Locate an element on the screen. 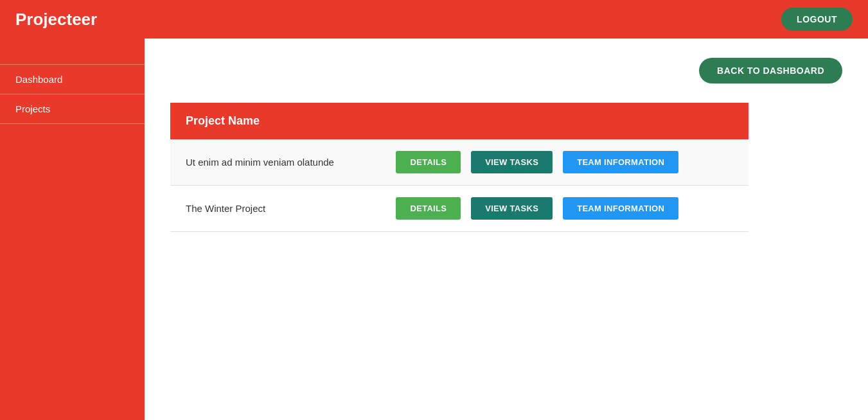  table-row: Ut enim ad minim veniam olatunde DETAILS… is located at coordinates (459, 162).